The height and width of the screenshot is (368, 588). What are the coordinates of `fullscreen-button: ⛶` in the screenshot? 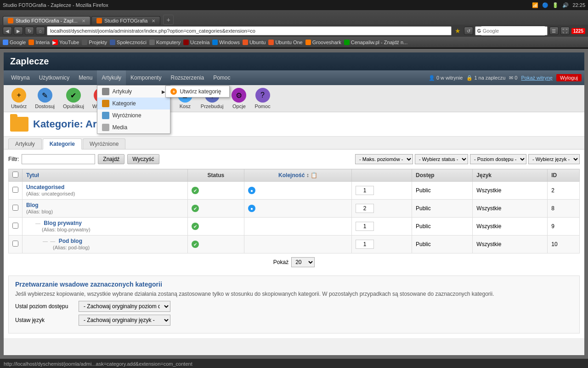 It's located at (565, 31).